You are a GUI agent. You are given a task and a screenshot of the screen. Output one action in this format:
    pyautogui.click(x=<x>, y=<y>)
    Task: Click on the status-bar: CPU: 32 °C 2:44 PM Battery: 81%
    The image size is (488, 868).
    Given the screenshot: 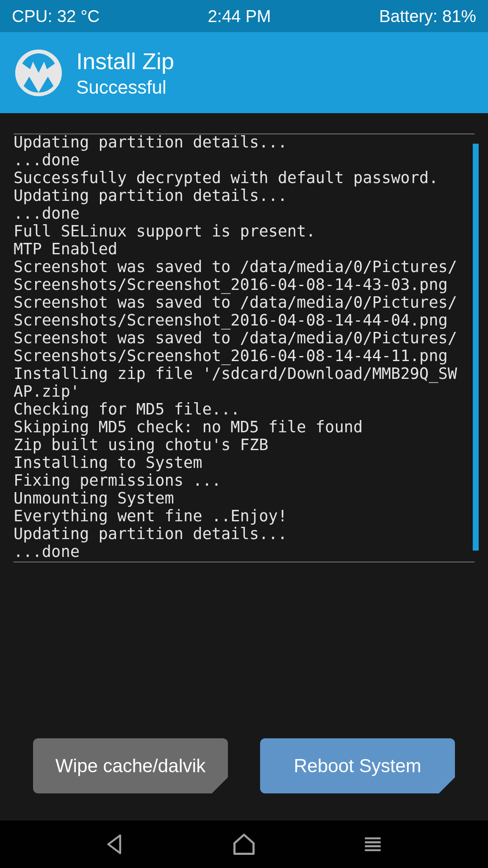 What is the action you would take?
    pyautogui.click(x=244, y=16)
    